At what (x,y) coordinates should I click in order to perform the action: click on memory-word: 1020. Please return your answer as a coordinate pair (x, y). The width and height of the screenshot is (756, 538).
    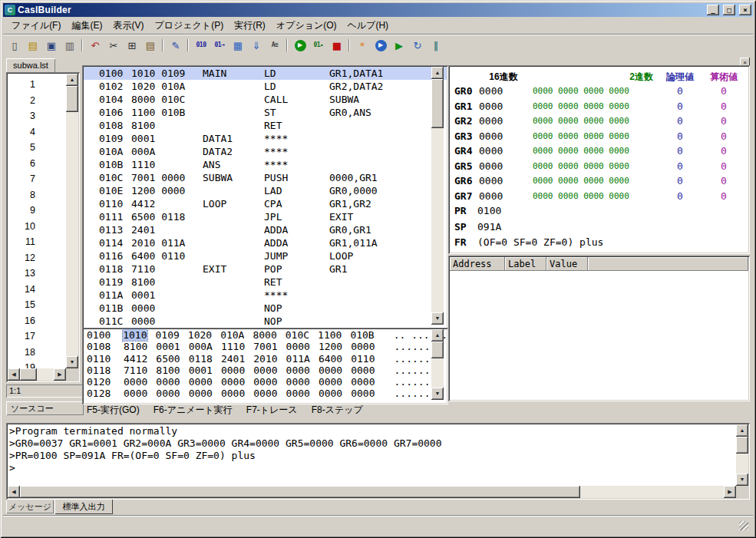
    Looking at the image, I should click on (200, 335).